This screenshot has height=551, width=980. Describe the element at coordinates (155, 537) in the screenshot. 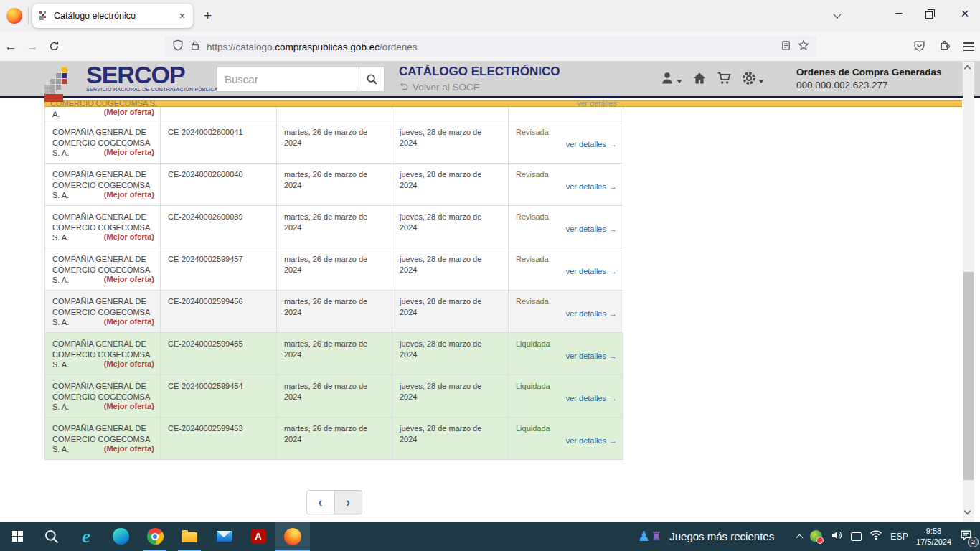

I see `chrome-icon` at that location.